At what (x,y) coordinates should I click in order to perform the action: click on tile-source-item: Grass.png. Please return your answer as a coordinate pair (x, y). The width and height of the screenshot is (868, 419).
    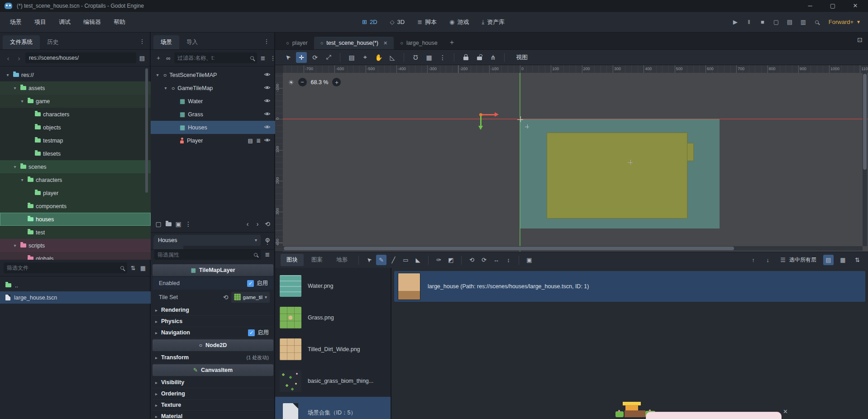
    Looking at the image, I should click on (333, 318).